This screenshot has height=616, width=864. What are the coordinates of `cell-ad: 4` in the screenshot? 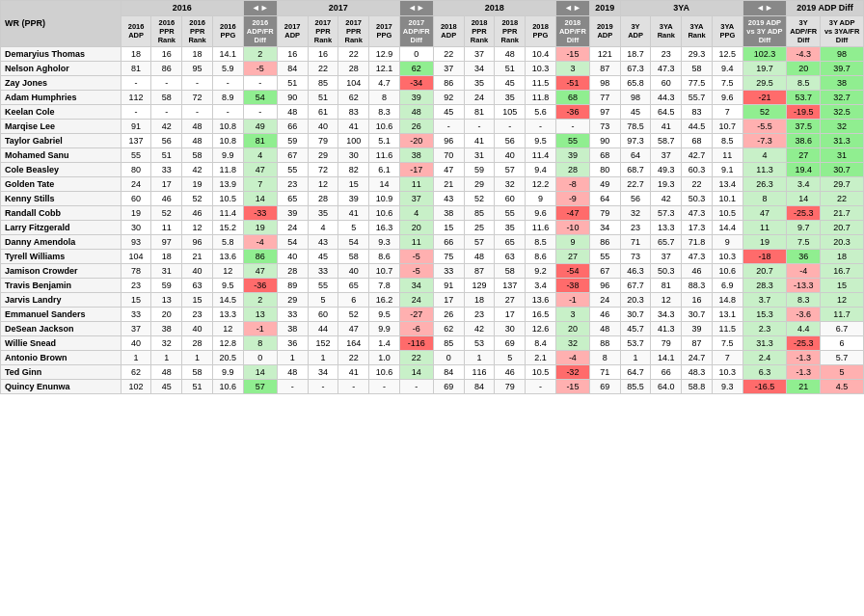 It's located at (764, 154).